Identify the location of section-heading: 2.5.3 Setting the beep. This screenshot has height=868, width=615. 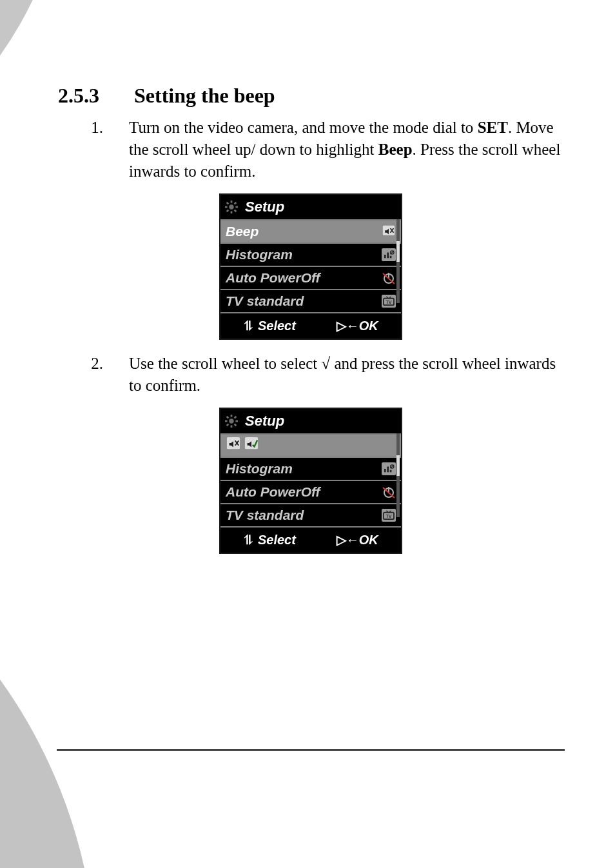
(311, 95).